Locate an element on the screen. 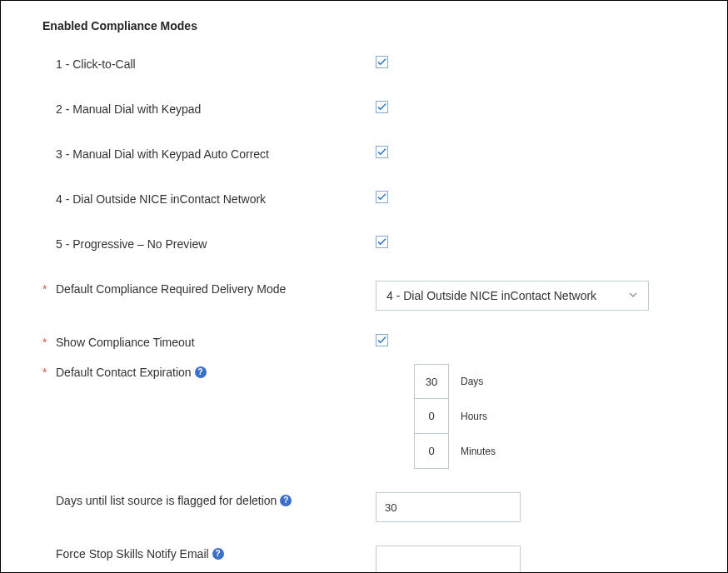  mode-label: 2 - Manual Dial with Keypad is located at coordinates (128, 109).